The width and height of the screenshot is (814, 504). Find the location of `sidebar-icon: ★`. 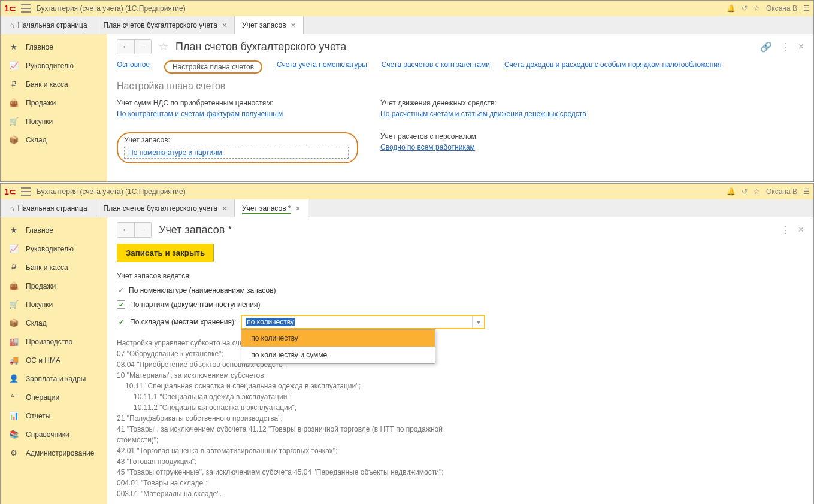

sidebar-icon: ★ is located at coordinates (14, 47).